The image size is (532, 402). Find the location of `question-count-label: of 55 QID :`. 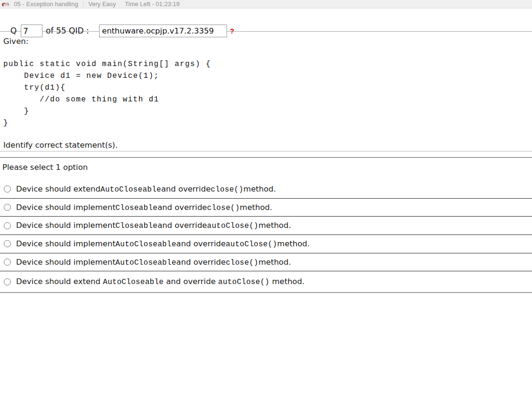

question-count-label: of 55 QID : is located at coordinates (67, 31).